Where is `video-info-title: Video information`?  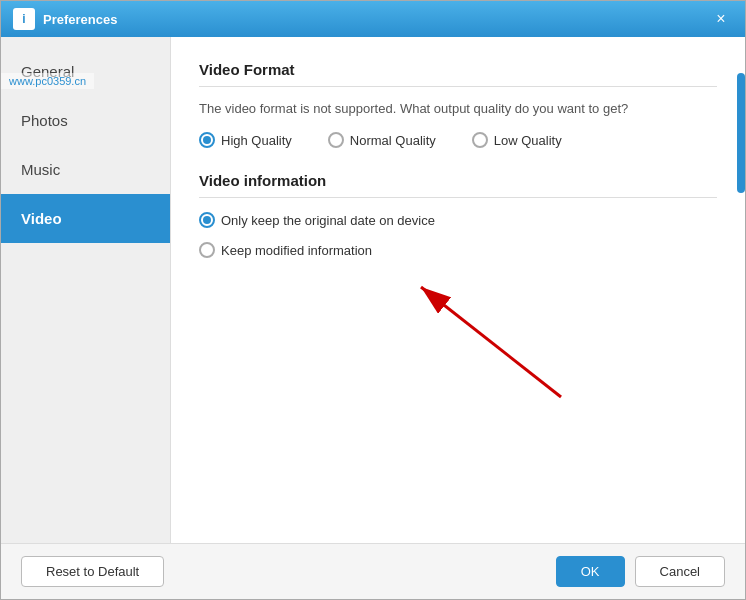
video-info-title: Video information is located at coordinates (458, 180).